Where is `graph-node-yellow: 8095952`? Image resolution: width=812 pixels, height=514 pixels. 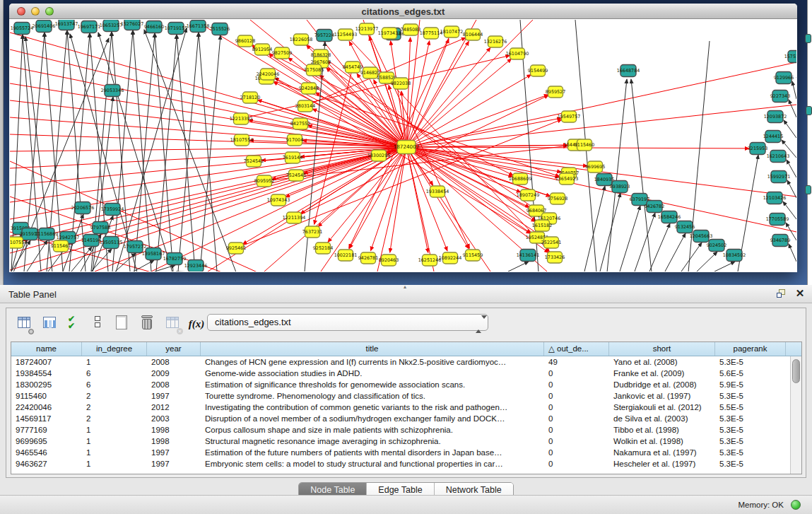 graph-node-yellow: 8095952 is located at coordinates (264, 181).